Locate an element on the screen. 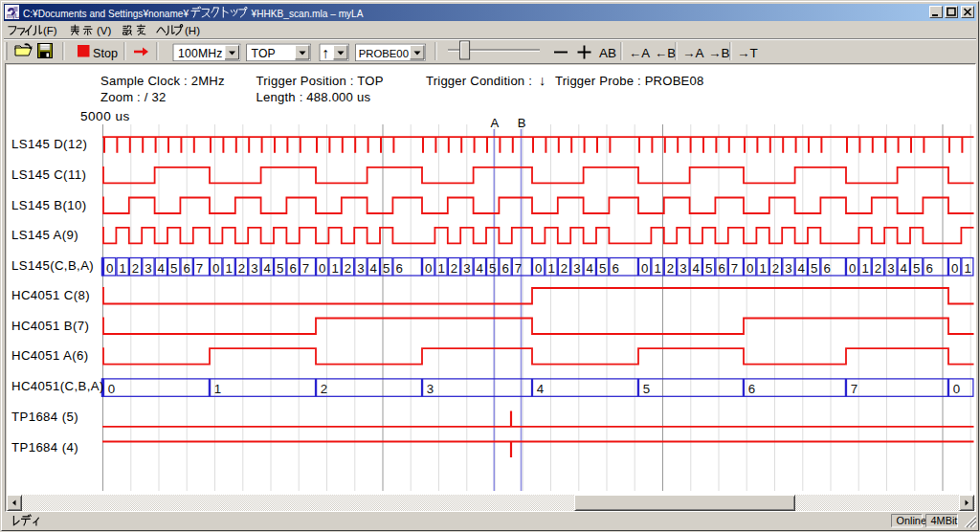  svg-text: Sample Clock : 2MHz is located at coordinates (163, 80).